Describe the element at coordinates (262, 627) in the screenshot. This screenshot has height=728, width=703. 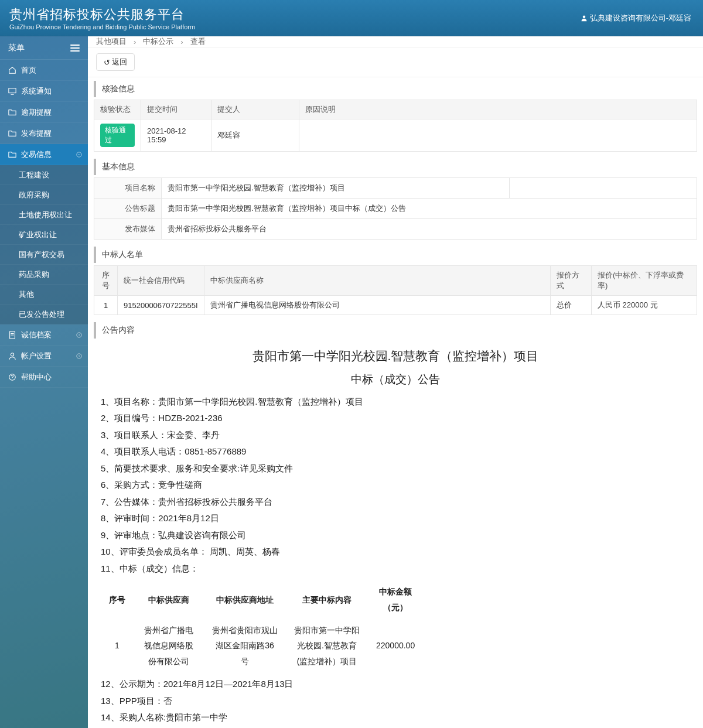
I see `detail-table: 序号 中标供应商 中标供应商地址 主要中标内容 中标金额（元） 1 贵州省广播电…` at that location.